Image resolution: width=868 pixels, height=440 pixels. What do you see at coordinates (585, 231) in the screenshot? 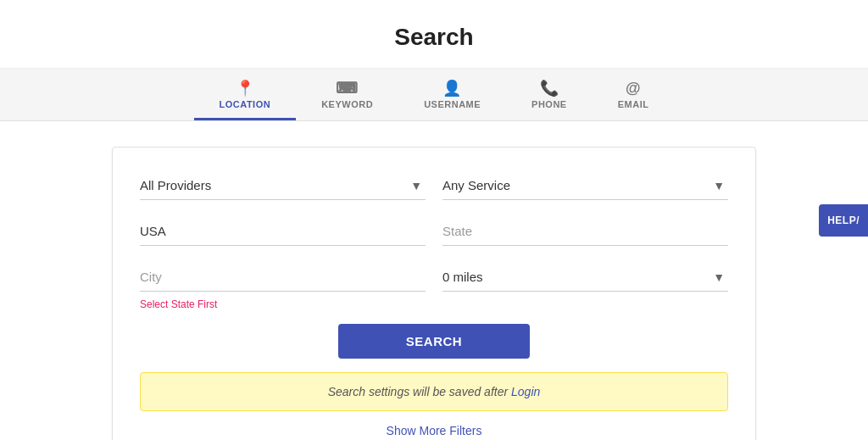
I see `state-input` at bounding box center [585, 231].